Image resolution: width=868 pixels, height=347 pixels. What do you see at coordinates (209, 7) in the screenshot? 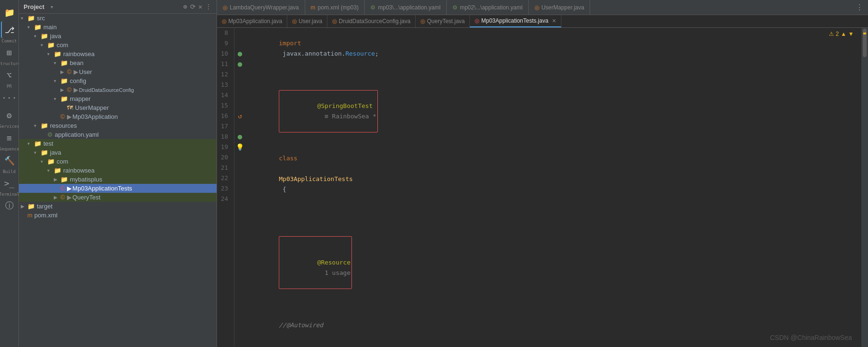
I see `sidebar-action-menu: ⋮` at bounding box center [209, 7].